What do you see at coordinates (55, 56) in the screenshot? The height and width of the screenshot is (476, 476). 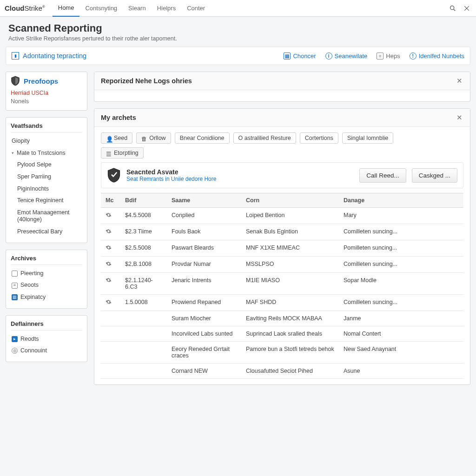 I see `strip-left-label: Adontating tepracting` at bounding box center [55, 56].